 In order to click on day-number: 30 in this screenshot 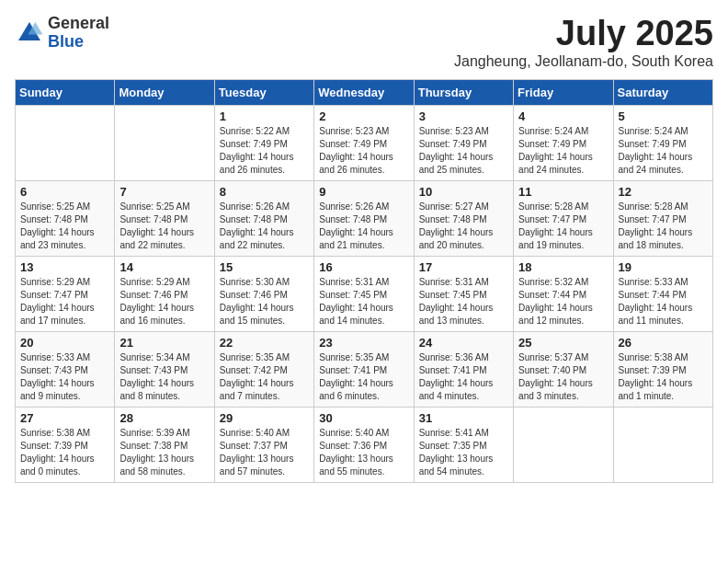, I will do `click(364, 418)`.